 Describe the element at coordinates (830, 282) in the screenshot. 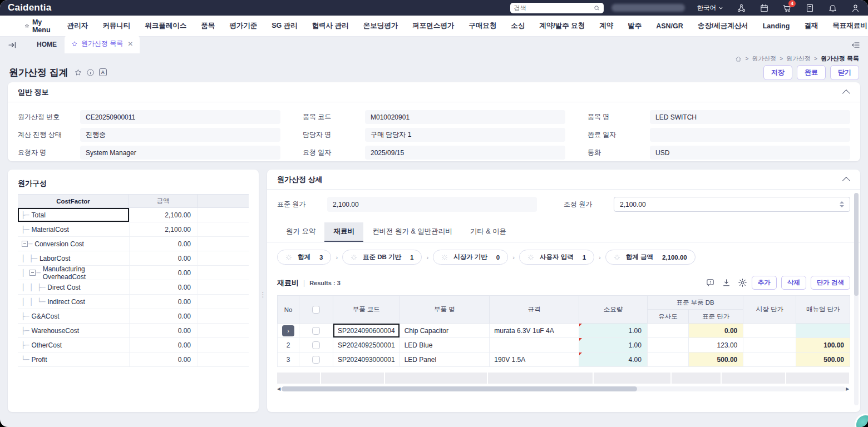

I see `price-search-button: 단가 검색` at that location.